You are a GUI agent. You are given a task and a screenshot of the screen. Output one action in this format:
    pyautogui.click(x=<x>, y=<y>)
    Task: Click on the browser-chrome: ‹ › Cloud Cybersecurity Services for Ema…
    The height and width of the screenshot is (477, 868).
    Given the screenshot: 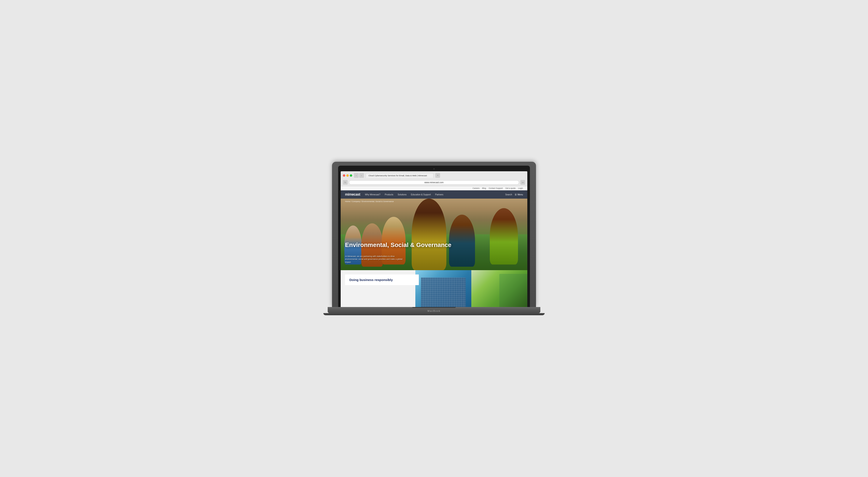 What is the action you would take?
    pyautogui.click(x=434, y=179)
    